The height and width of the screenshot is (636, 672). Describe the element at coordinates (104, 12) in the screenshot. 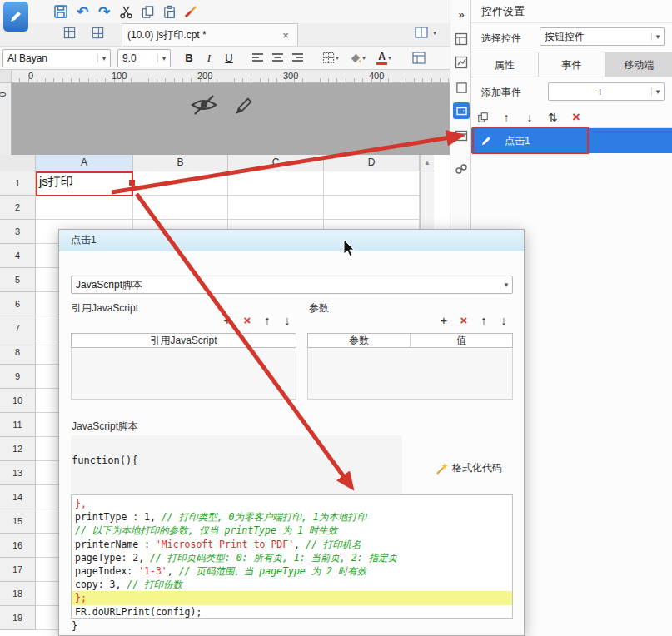

I see `redo-icon: ↷` at that location.